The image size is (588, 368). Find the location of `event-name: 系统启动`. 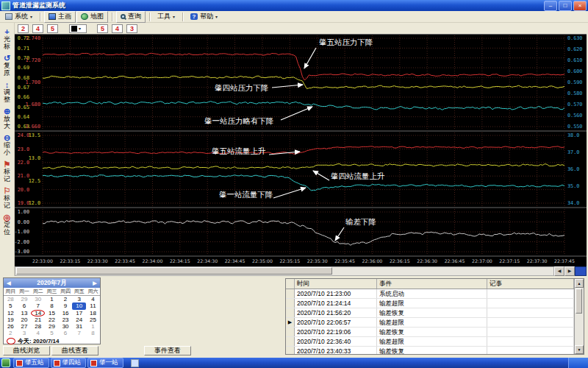

event-name: 系统启动 is located at coordinates (432, 294).